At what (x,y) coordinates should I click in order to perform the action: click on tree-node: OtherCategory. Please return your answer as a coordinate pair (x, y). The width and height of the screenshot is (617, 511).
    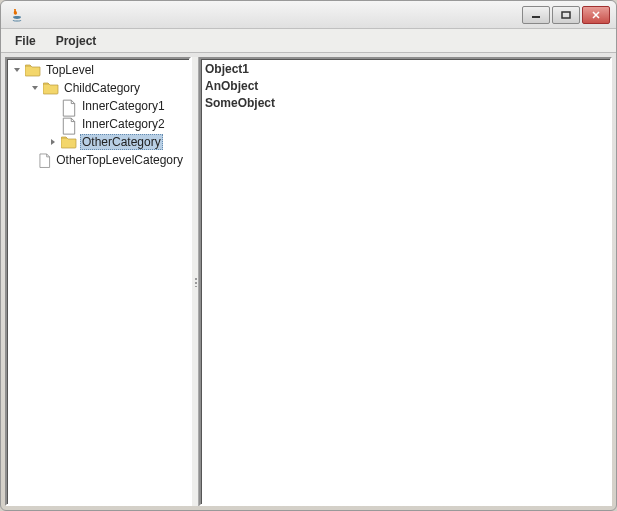
    Looking at the image, I should click on (98, 142).